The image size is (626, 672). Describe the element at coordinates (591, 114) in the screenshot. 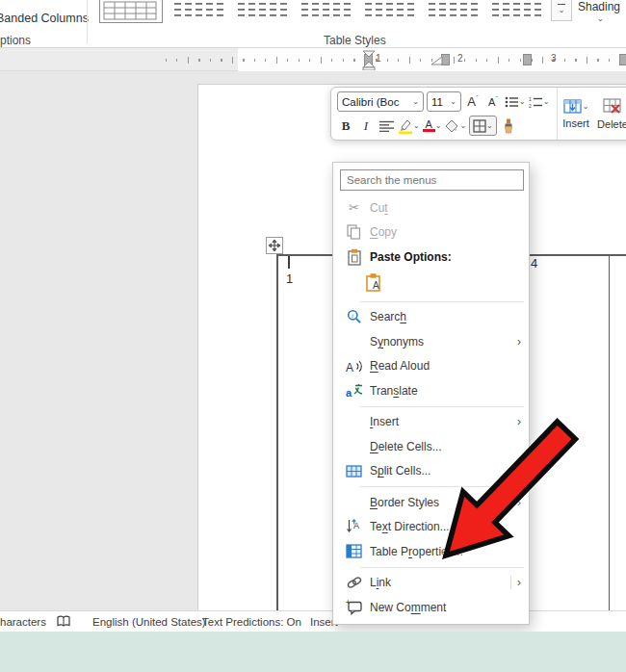

I see `mini-toolbar-table-section: ⌄ Insert Delete` at that location.